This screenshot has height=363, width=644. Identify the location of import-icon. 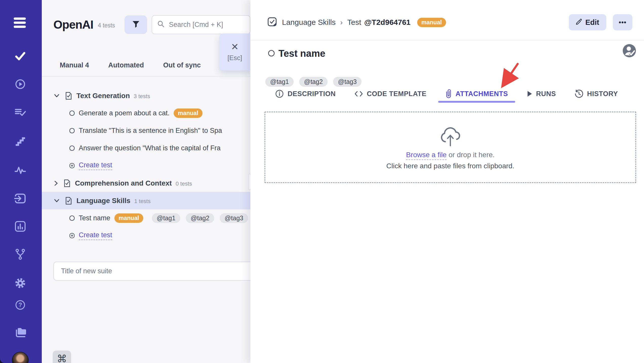
(20, 198).